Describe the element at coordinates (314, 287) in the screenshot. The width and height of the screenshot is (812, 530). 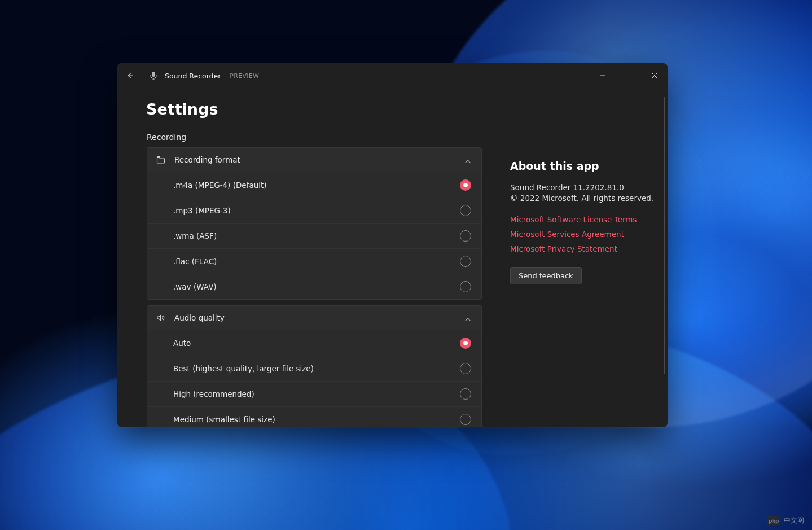
I see `recording-format-option: .wav (WAV)` at that location.